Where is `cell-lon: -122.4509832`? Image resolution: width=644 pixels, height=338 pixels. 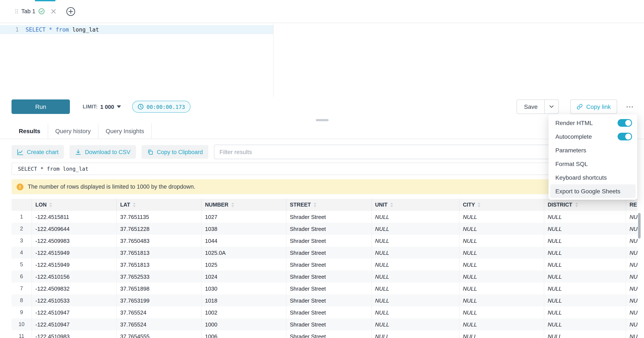
cell-lon: -122.4509832 is located at coordinates (74, 288).